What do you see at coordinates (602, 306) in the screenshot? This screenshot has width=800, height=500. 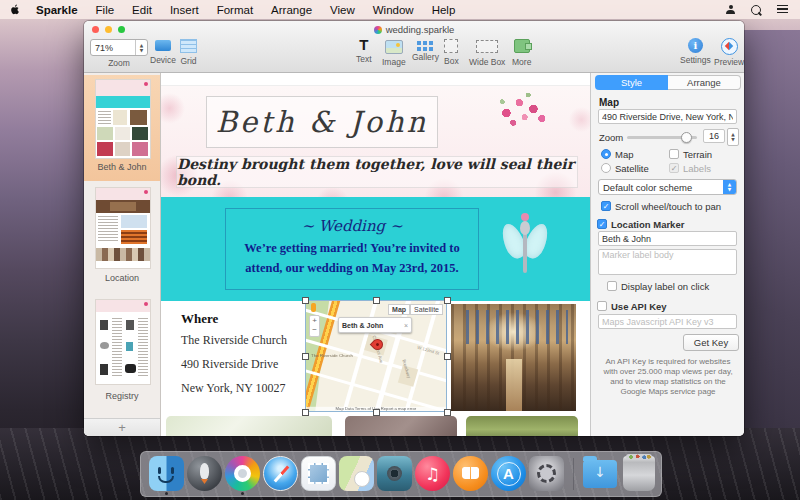 I see `checkbox-use-api-key` at bounding box center [602, 306].